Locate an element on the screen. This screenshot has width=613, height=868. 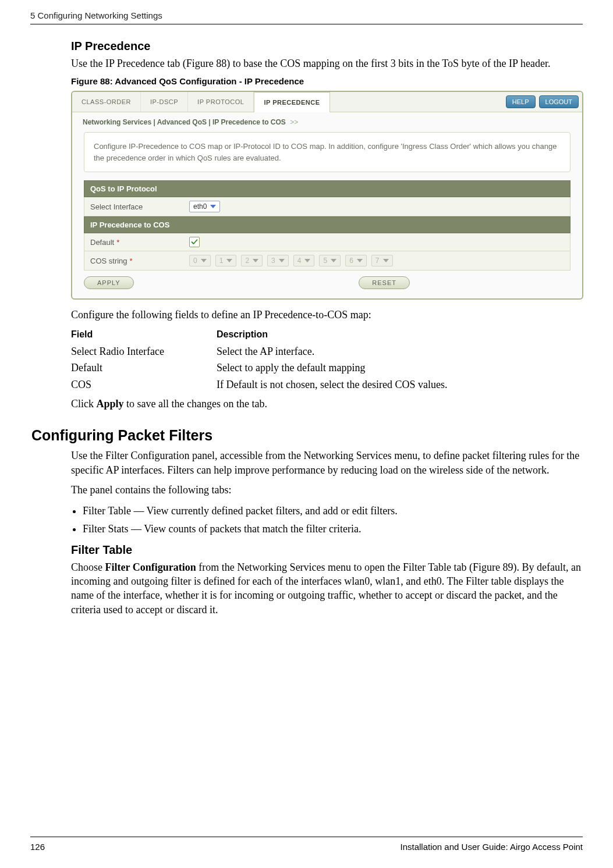
apply-button: APPLY is located at coordinates (109, 283).